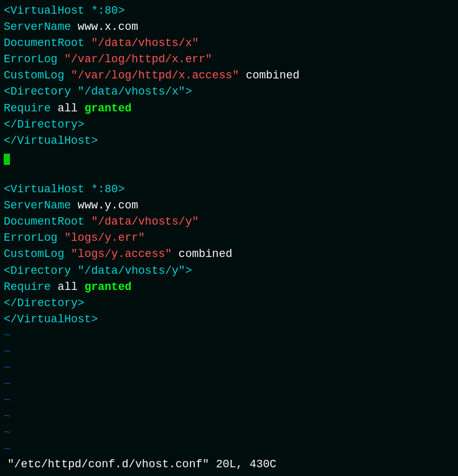  I want to click on line-documentroot2: DocumentRoot "/data/vhosts/y", so click(229, 222).